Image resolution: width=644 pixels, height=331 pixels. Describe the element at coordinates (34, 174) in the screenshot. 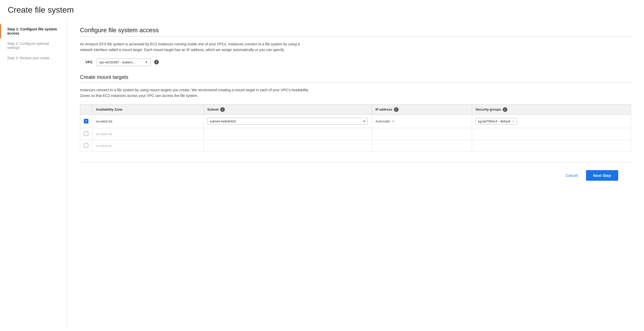

I see `sidebar: Step 1: Configure file system access Ste…` at that location.